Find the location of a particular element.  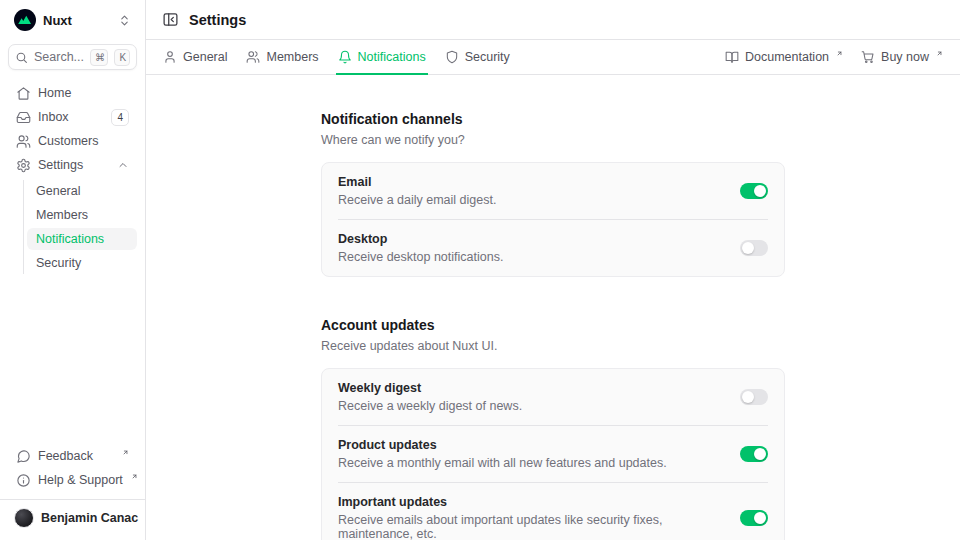

sidebar-item-label: Settings is located at coordinates (74, 165).